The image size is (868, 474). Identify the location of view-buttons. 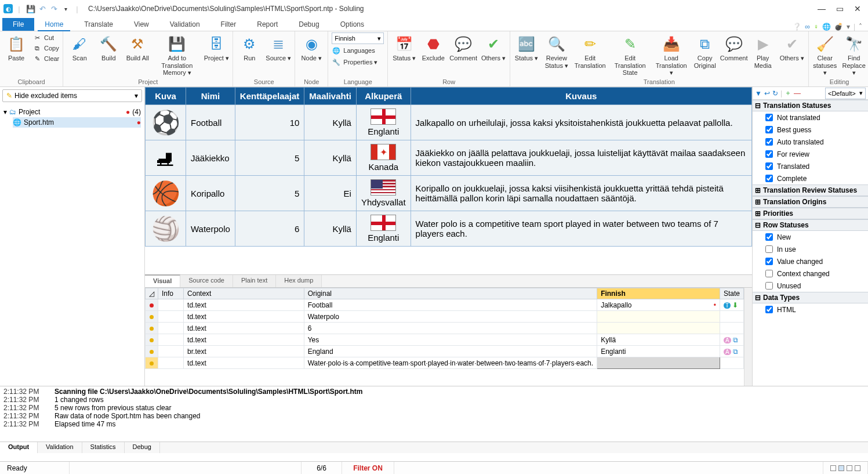
(845, 468).